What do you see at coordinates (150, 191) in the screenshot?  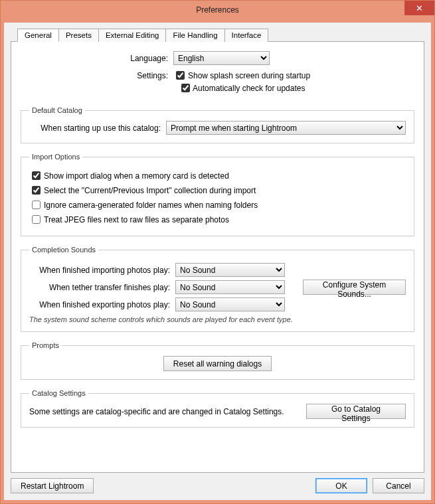 I see `import-select-collection-label: Select the "Current/Previous Import" col…` at bounding box center [150, 191].